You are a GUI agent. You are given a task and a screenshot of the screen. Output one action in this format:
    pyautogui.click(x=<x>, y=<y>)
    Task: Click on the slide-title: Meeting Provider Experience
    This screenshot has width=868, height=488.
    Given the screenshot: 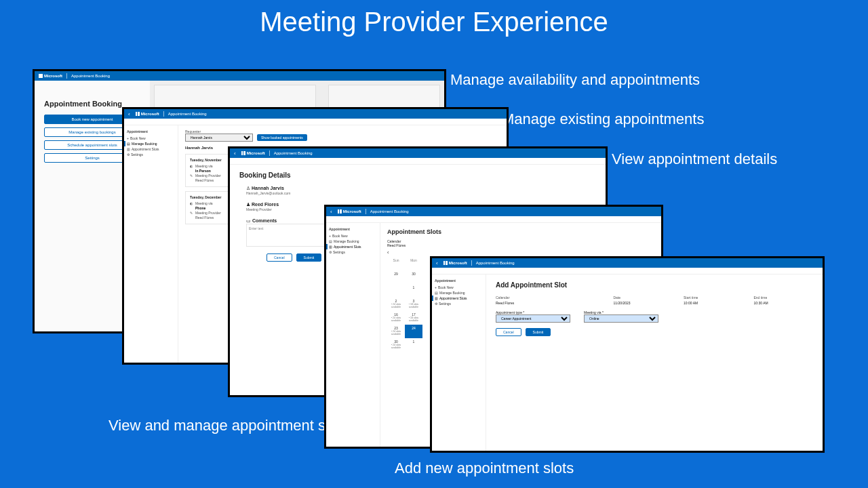 What is the action you would take?
    pyautogui.click(x=434, y=22)
    